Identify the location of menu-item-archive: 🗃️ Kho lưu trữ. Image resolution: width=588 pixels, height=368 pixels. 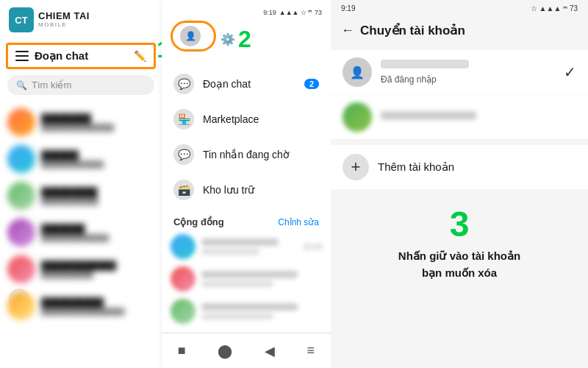
(246, 190).